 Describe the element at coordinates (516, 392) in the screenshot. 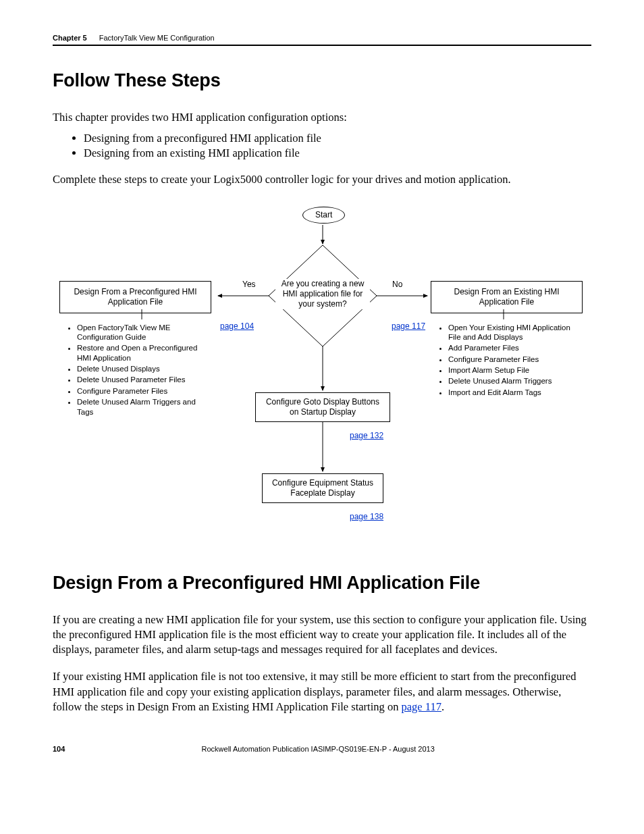

I see `list-item: Import and Edit Alarm Tags` at that location.